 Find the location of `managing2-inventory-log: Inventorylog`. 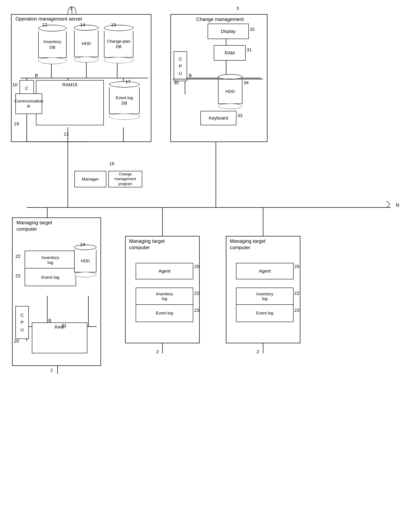

managing2-inventory-log: Inventorylog is located at coordinates (164, 296).